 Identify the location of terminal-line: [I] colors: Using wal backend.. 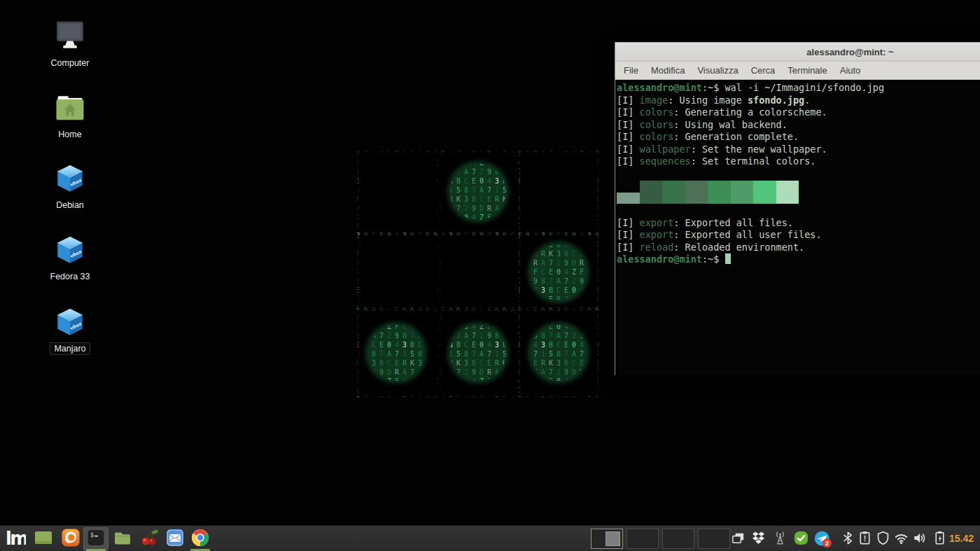
(798, 125).